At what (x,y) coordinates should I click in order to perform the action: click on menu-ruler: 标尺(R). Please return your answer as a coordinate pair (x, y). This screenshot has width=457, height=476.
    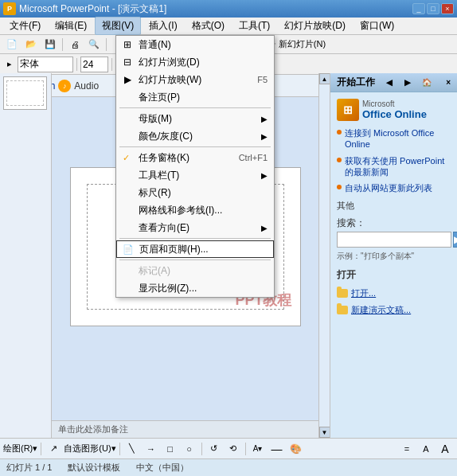
    Looking at the image, I should click on (195, 193).